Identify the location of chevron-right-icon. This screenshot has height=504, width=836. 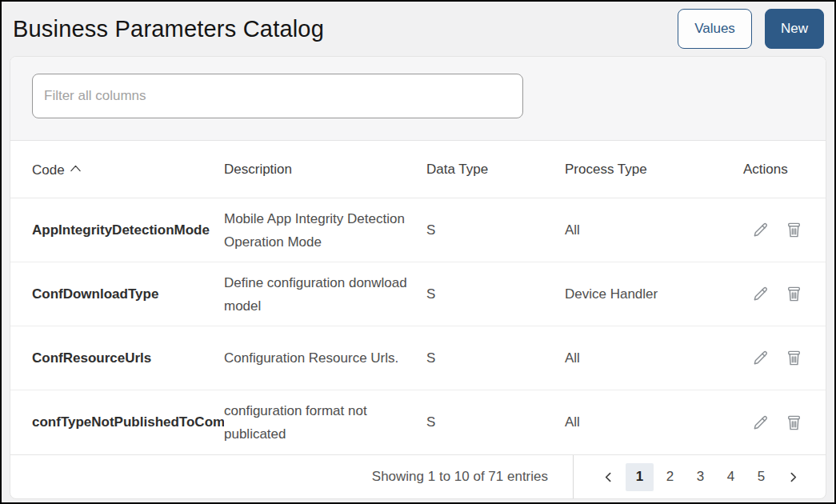
(794, 480).